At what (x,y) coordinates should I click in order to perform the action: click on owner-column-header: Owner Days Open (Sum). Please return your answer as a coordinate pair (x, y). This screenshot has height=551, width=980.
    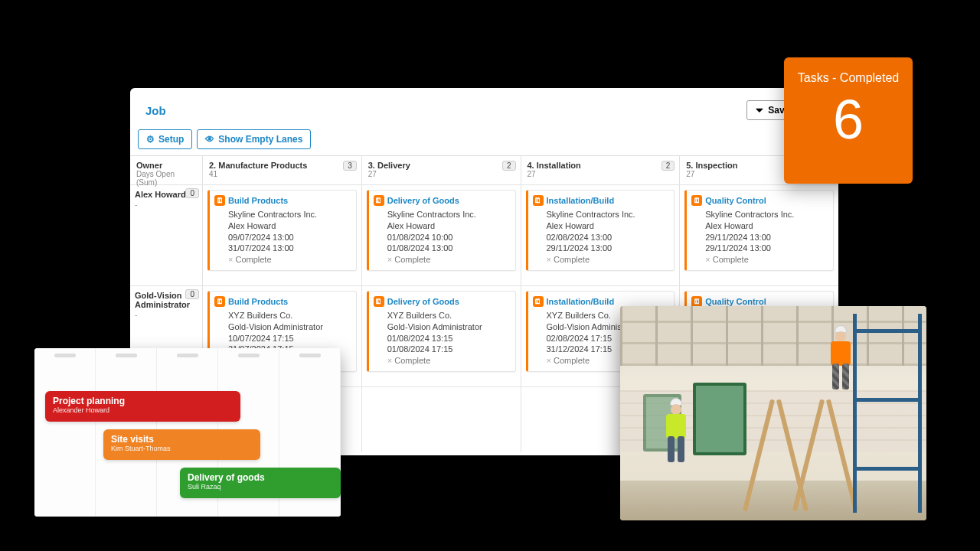
    Looking at the image, I should click on (166, 171).